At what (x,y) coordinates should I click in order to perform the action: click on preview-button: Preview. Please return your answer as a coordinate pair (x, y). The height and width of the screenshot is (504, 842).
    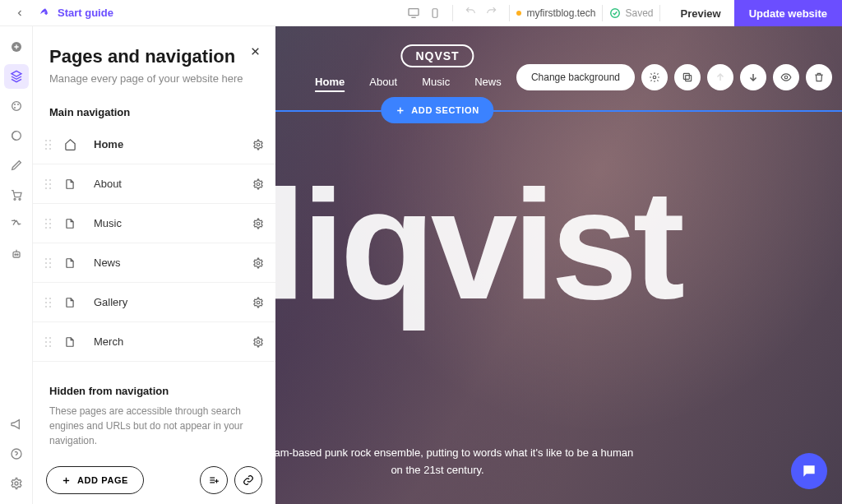
    Looking at the image, I should click on (701, 13).